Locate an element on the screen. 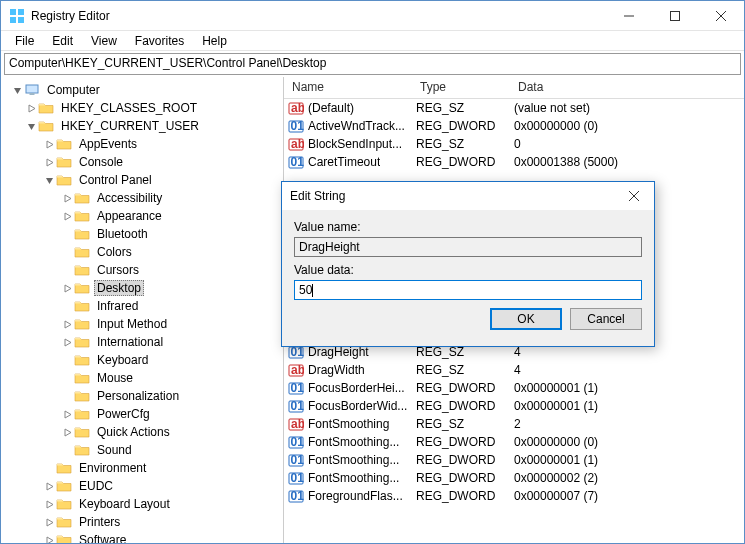  tree-item-computer: Computer is located at coordinates (146, 90).